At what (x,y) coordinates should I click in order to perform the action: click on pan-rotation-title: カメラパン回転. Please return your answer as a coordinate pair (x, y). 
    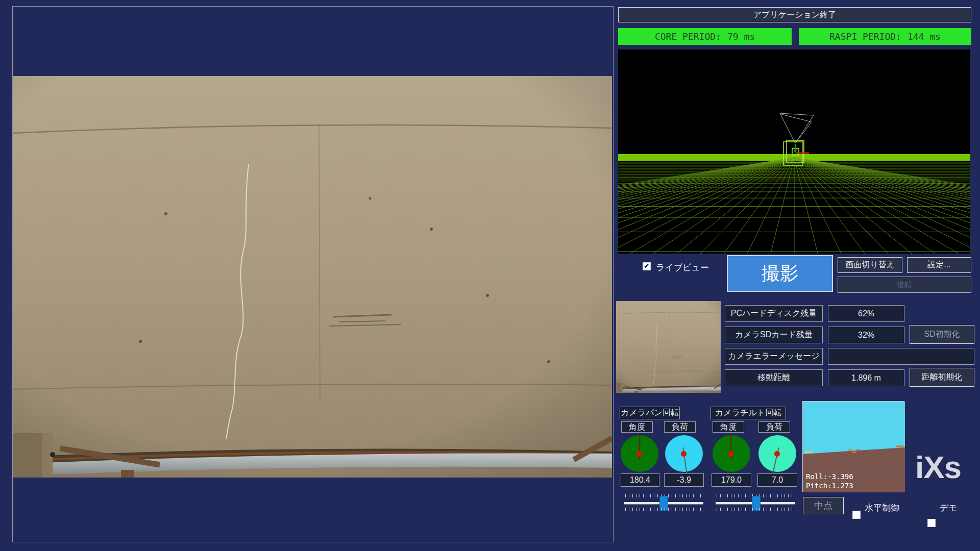
    Looking at the image, I should click on (650, 413).